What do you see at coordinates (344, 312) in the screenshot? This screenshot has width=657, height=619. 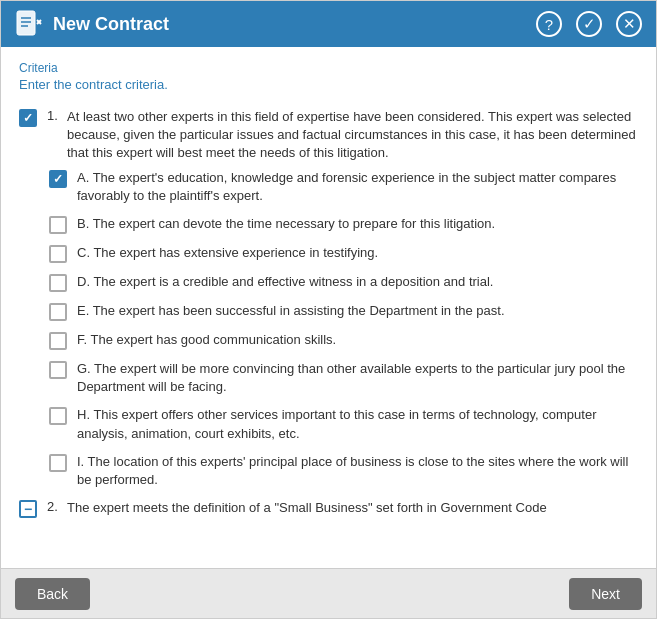 I see `sub-item-E: E. The expert has been successful in ass…` at bounding box center [344, 312].